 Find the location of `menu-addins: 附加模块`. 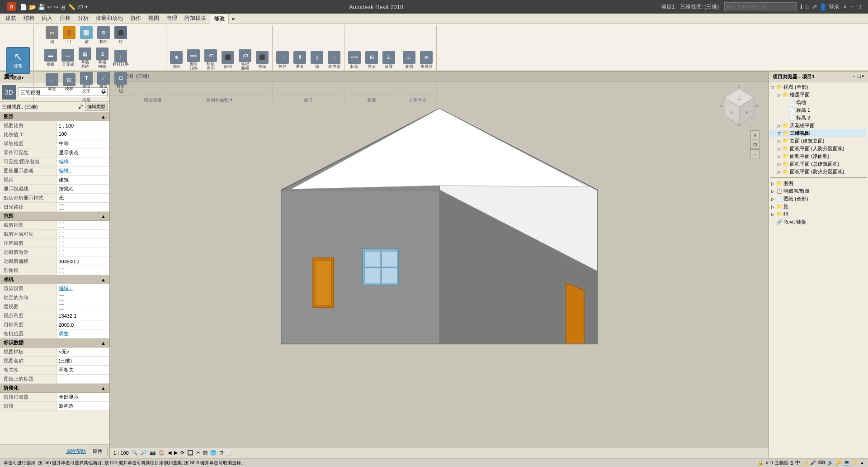

menu-addins: 附加模块 is located at coordinates (195, 18).